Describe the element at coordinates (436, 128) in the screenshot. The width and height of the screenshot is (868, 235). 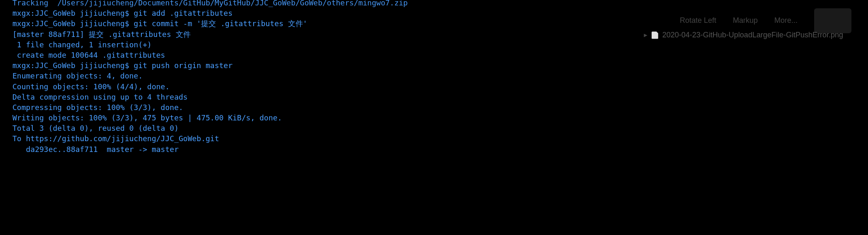
I see `terminal-line: Total 3 (delta 0), reused 0 (delta 0)` at that location.